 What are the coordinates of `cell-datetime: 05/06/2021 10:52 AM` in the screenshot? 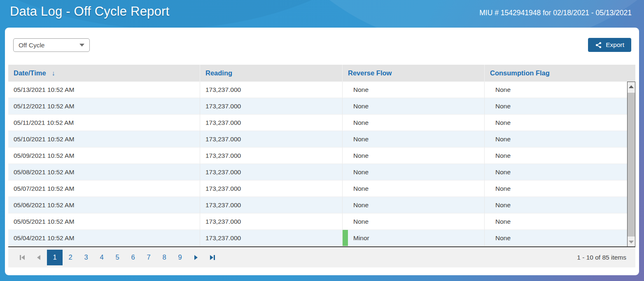 It's located at (104, 205).